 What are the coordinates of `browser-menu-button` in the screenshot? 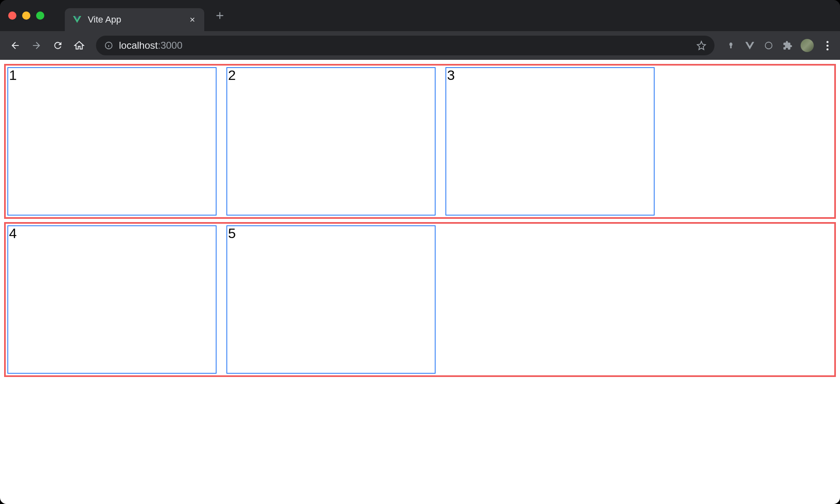 It's located at (827, 45).